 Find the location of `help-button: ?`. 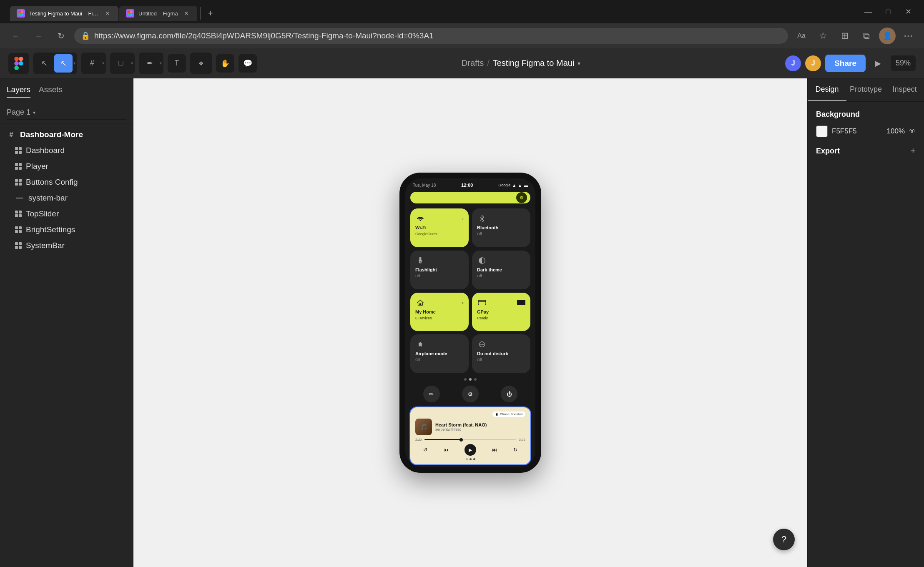

help-button: ? is located at coordinates (784, 539).